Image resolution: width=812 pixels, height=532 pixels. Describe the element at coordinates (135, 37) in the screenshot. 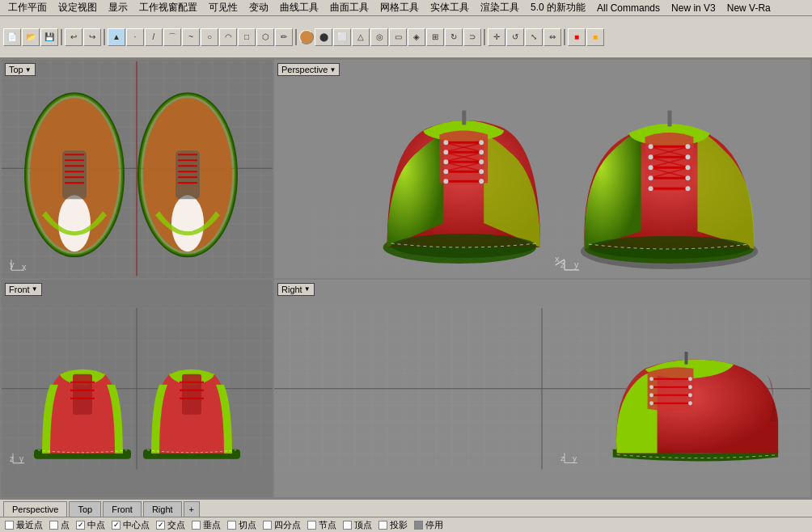

I see `tool-point: ·` at that location.